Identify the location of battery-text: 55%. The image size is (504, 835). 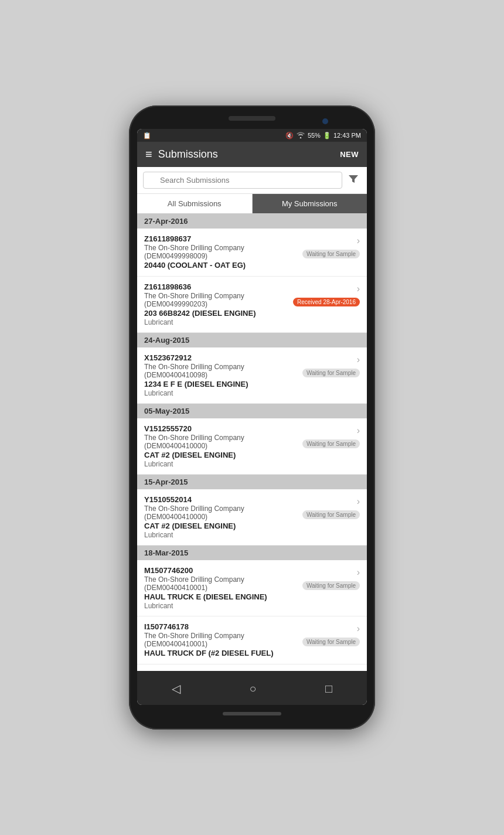
(314, 135).